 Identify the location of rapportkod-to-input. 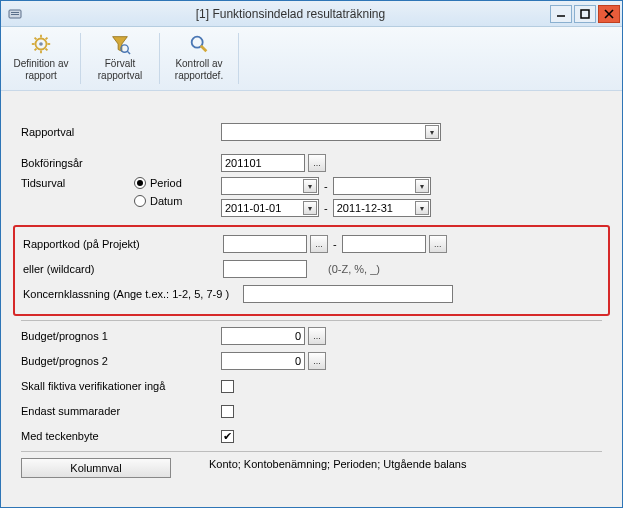
(384, 244).